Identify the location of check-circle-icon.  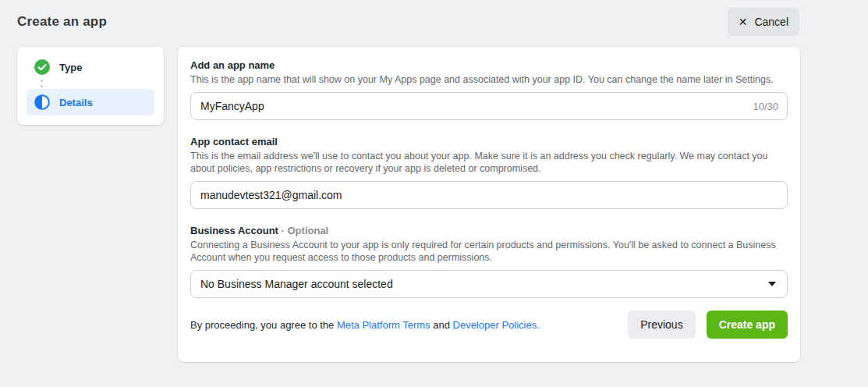
(42, 67).